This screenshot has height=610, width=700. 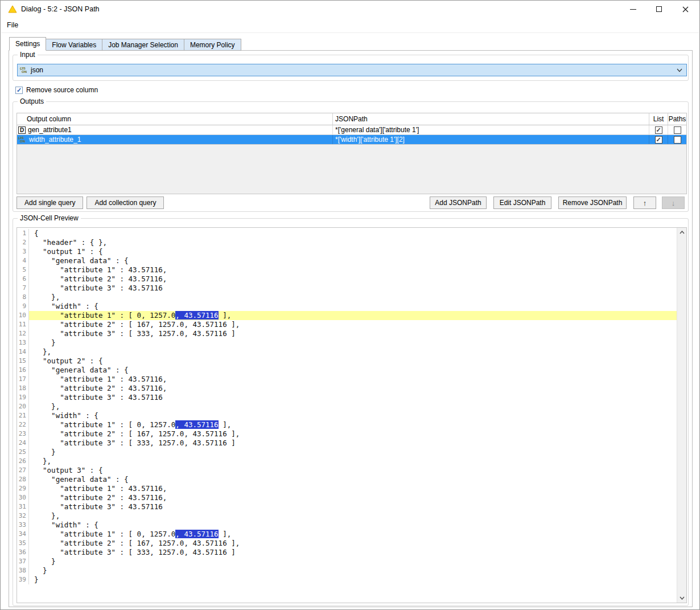 What do you see at coordinates (347, 425) in the screenshot?
I see `code-line: 22 "attribute 1" : [ 0, 1257.0, 43.57116…` at bounding box center [347, 425].